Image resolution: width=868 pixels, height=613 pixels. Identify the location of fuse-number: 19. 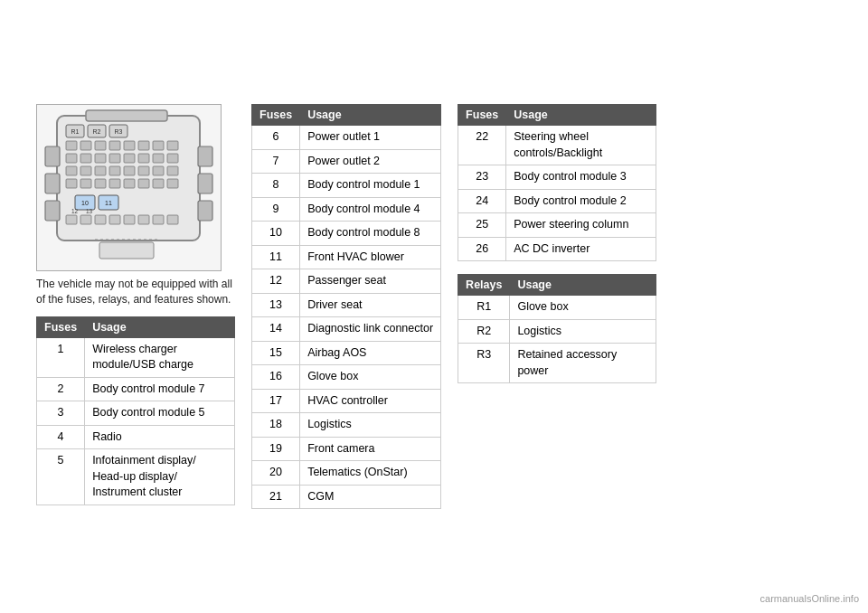
(277, 448).